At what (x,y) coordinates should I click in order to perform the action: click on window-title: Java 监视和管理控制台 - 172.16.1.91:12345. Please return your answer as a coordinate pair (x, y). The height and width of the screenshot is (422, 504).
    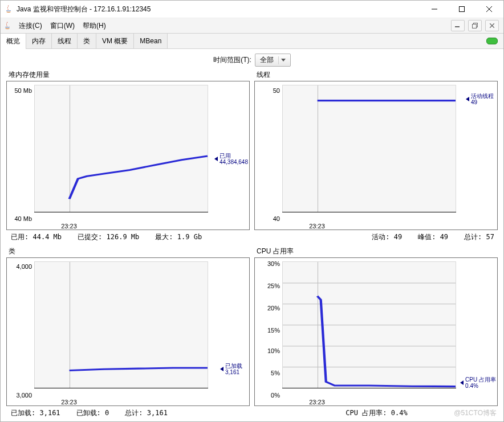
    Looking at the image, I should click on (218, 9).